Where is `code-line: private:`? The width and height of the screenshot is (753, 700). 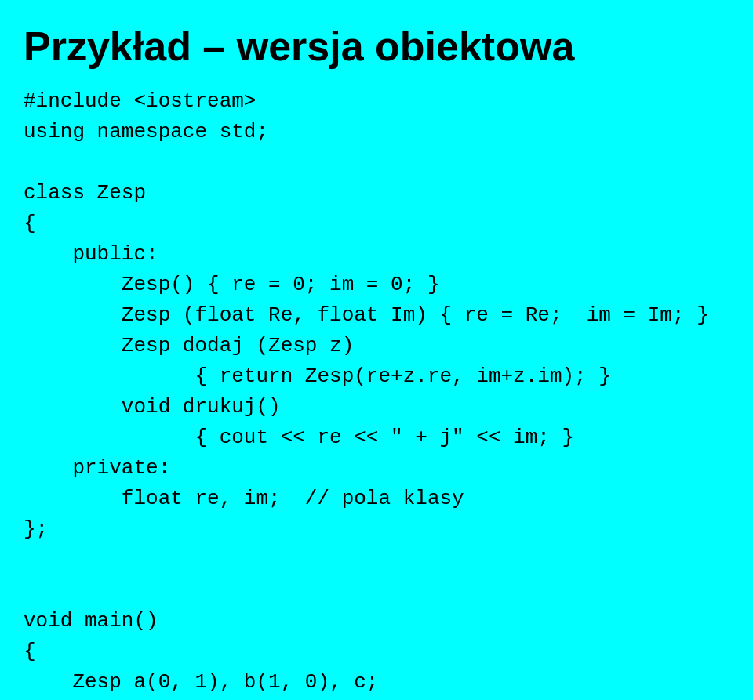 code-line: private: is located at coordinates (376, 469).